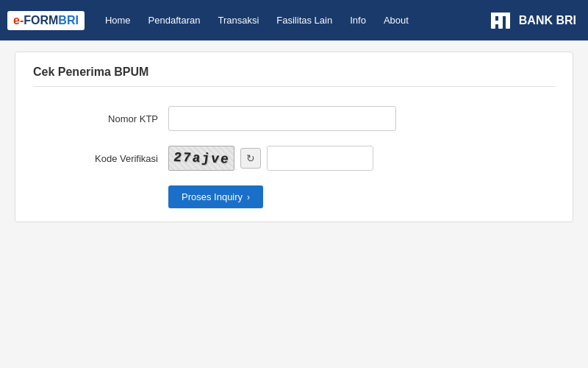 The height and width of the screenshot is (368, 588). What do you see at coordinates (282, 118) in the screenshot?
I see `nomor-ktp-input` at bounding box center [282, 118].